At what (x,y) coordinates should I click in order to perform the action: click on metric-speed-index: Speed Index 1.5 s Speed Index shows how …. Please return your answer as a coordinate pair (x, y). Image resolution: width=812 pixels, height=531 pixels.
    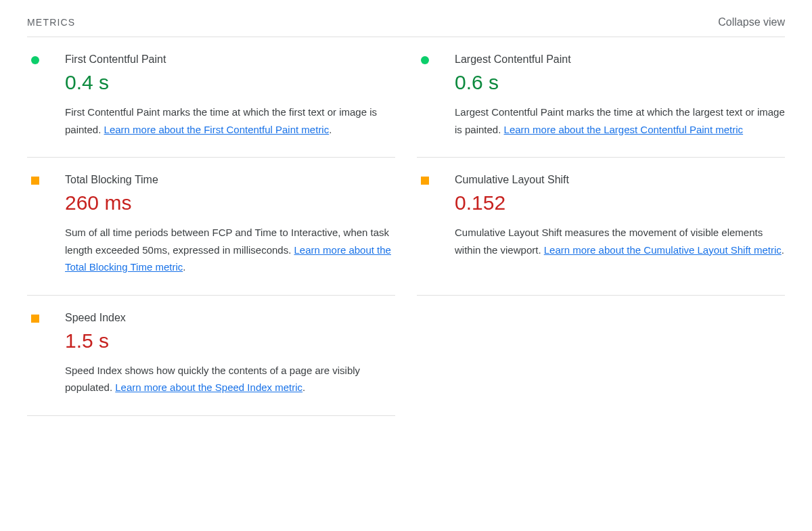
    Looking at the image, I should click on (211, 356).